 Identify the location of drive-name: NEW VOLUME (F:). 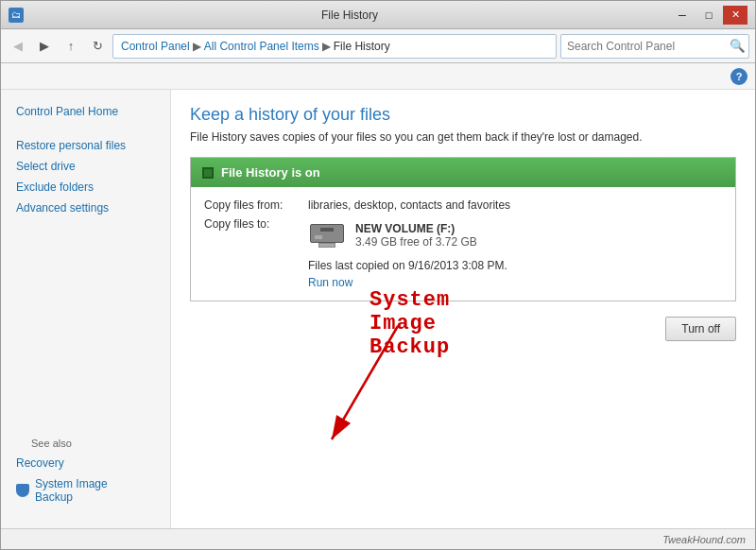
(416, 229).